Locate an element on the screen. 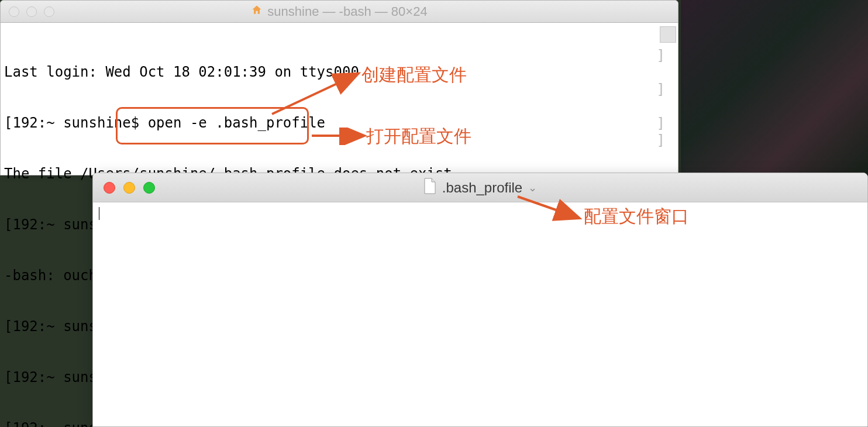  editor-close-button is located at coordinates (109, 188).